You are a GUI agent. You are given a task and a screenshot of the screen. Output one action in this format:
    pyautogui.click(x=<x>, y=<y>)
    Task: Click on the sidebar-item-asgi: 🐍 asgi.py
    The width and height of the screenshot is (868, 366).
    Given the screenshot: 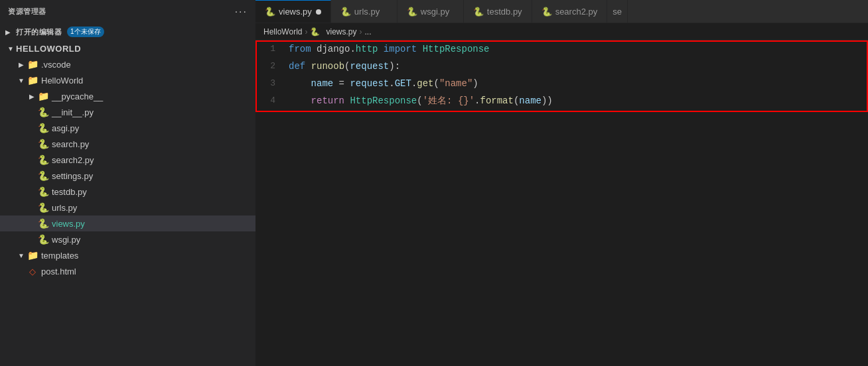 What is the action you would take?
    pyautogui.click(x=127, y=128)
    